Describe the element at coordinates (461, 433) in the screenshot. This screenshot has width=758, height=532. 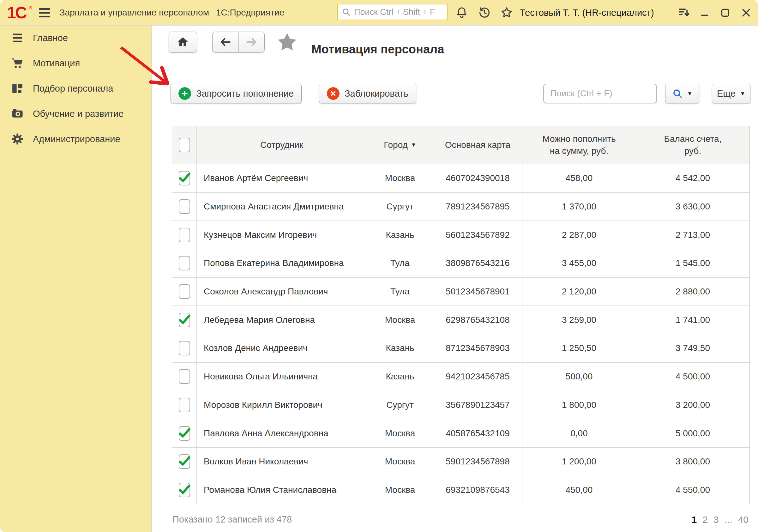
I see `table-row: Павлова Анна Александровна Москва 405876…` at that location.